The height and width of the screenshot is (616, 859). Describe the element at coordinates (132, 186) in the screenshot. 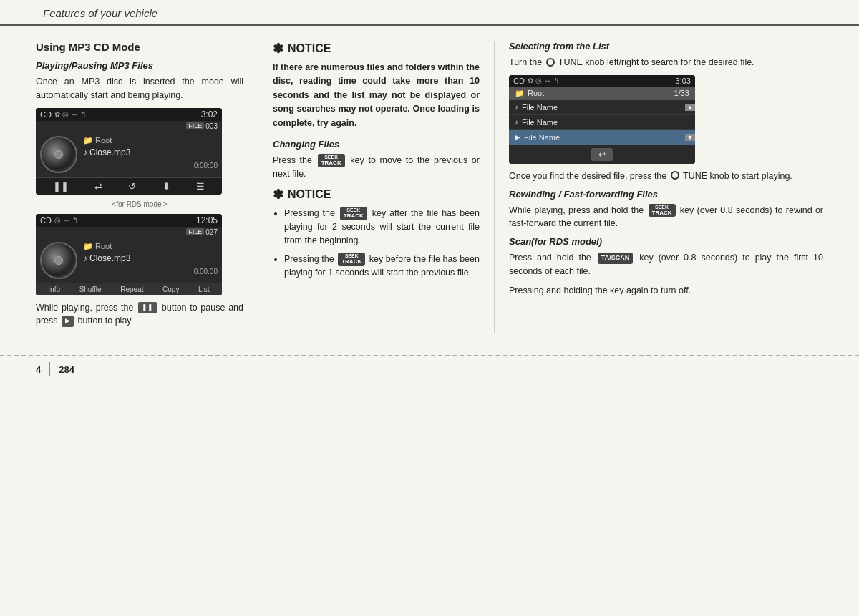

I see `repeat-btn-1: ↺` at that location.